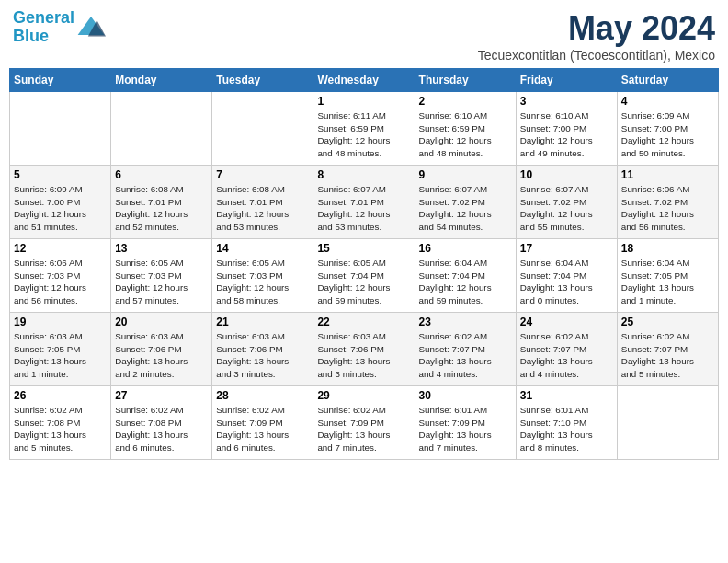 The height and width of the screenshot is (563, 728). Describe the element at coordinates (667, 282) in the screenshot. I see `day-info: Sunrise: 6:04 AM Sunset: 7:05 PM Dayligh…` at that location.